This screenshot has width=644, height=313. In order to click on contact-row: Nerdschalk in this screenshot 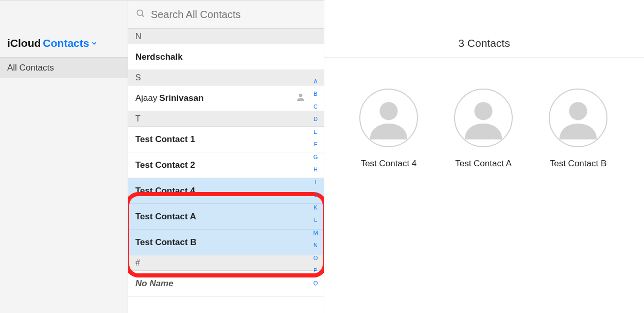, I will do `click(226, 57)`.